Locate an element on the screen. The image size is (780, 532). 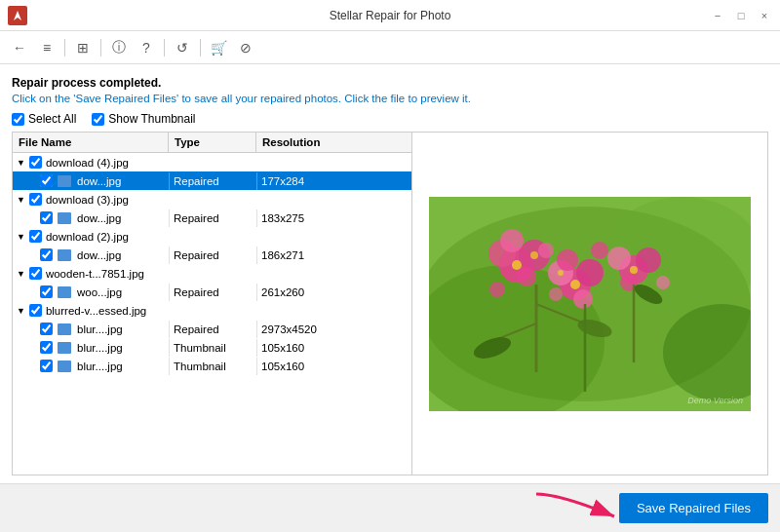
info-button: ⓘ is located at coordinates (119, 48).